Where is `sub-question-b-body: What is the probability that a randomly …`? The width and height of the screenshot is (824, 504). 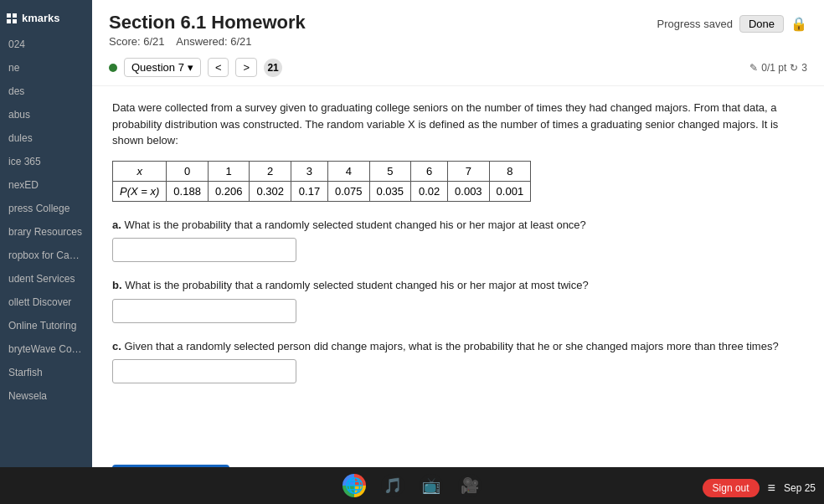
sub-question-b-body: What is the probability that a randomly … is located at coordinates (357, 285).